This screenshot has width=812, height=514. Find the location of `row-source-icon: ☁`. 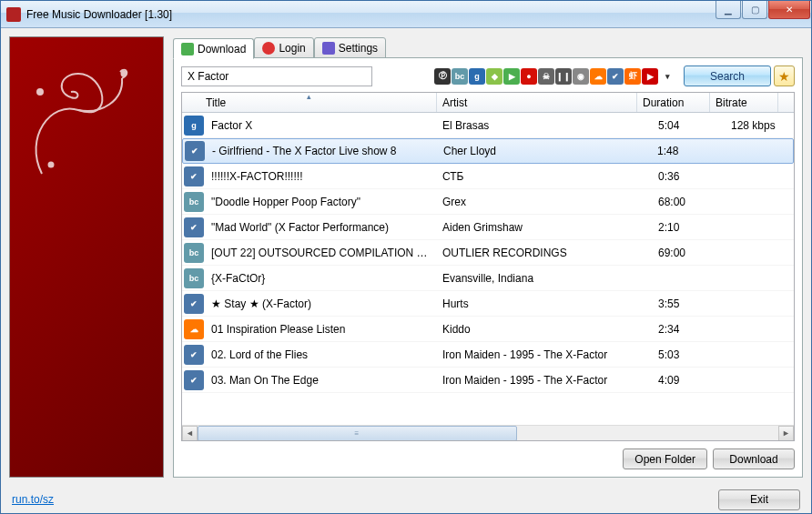

row-source-icon: ☁ is located at coordinates (194, 329).